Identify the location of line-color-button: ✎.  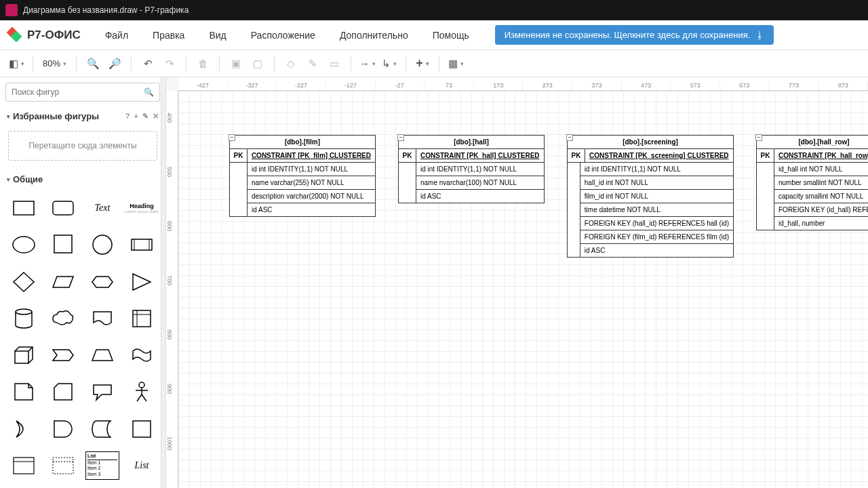
(313, 64).